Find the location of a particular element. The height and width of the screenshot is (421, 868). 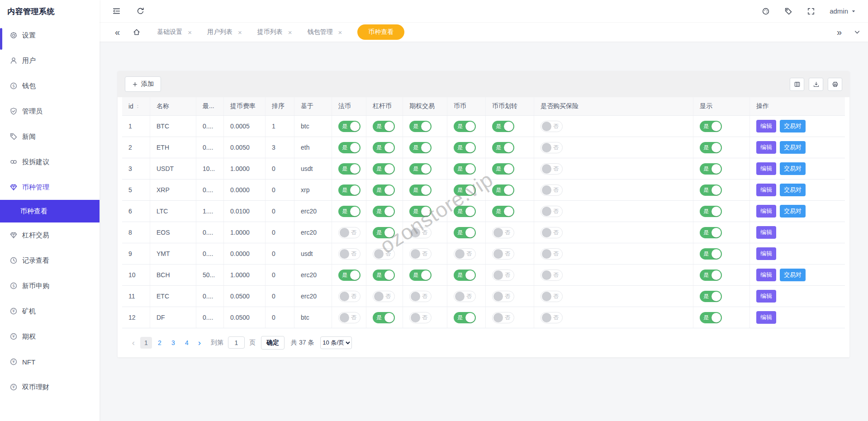

sidebar-item-wallet: 钱包 is located at coordinates (50, 86).